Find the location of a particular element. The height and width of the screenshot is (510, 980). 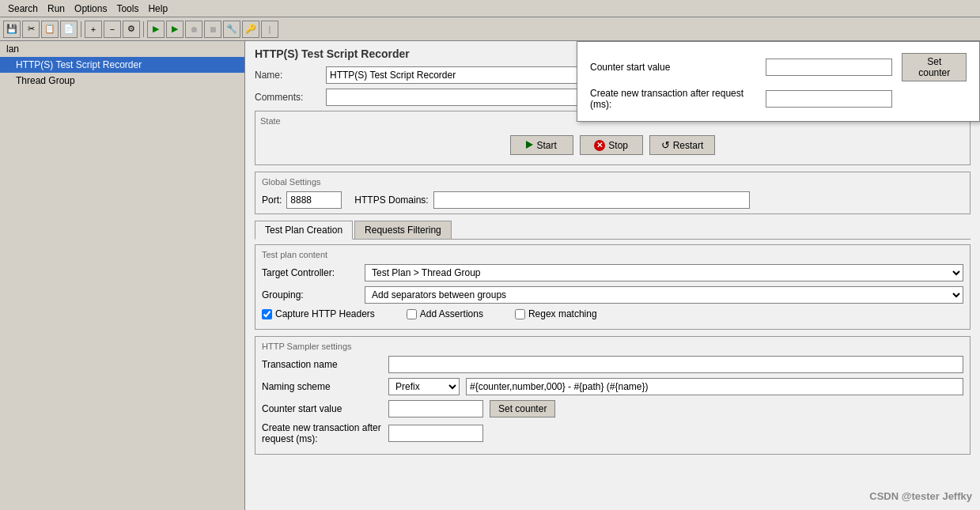

target-controller-label: Target Controller: is located at coordinates (313, 273).